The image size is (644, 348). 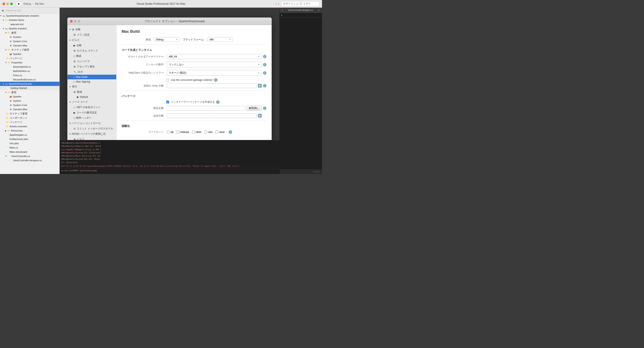 I want to click on linker-select: リンクしない ▼, so click(x=214, y=64).